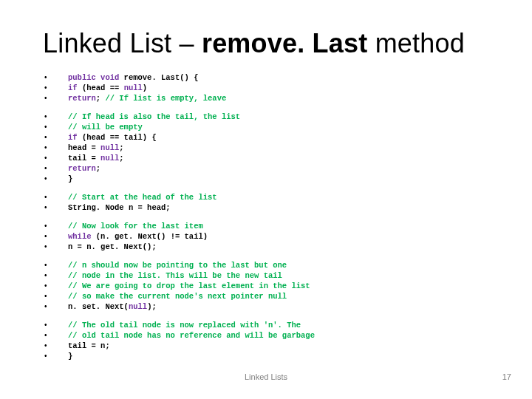 Image resolution: width=532 pixels, height=399 pixels. What do you see at coordinates (266, 98) in the screenshot?
I see `code-line: •return; // If list is empty, leave` at bounding box center [266, 98].